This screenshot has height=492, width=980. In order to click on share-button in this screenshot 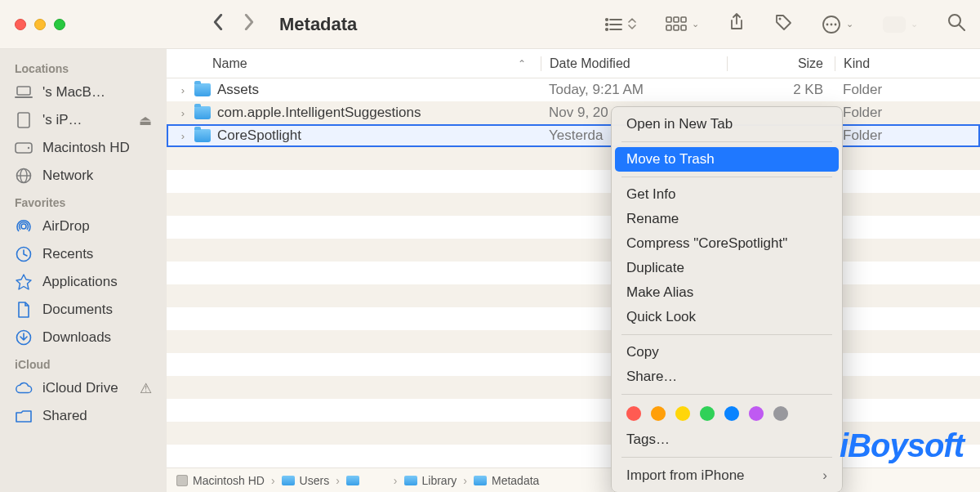, I will do `click(737, 25)`.